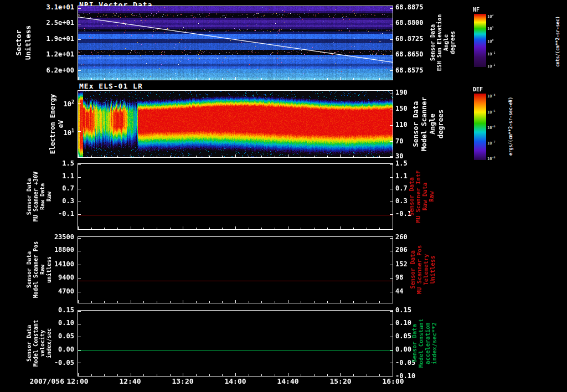 The width and height of the screenshot is (567, 392). I want to click on right-axis-label-panel-4: Sensor DataModel Constantaccelerationind…, so click(424, 343).